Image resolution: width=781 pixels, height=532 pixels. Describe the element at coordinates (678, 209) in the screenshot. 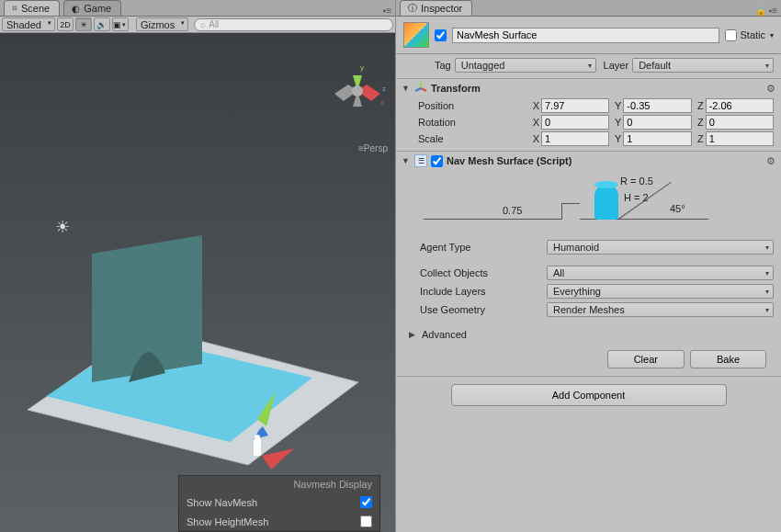

I see `diag-slope-label: 45°` at that location.